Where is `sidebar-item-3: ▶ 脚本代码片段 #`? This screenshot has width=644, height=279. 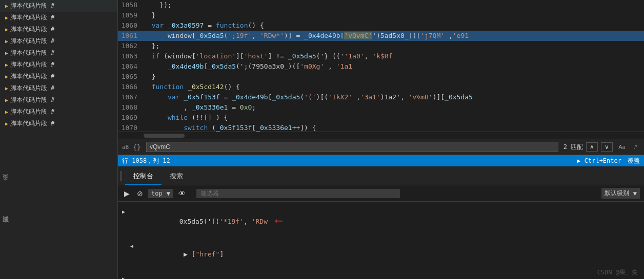 sidebar-item-3: ▶ 脚本代码片段 # is located at coordinates (58, 41).